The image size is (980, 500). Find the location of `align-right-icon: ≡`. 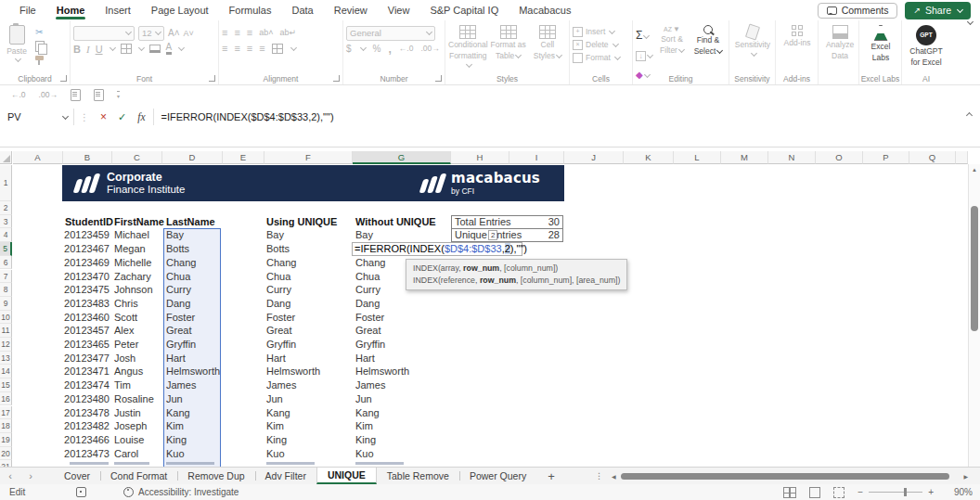

align-right-icon: ≡ is located at coordinates (250, 48).